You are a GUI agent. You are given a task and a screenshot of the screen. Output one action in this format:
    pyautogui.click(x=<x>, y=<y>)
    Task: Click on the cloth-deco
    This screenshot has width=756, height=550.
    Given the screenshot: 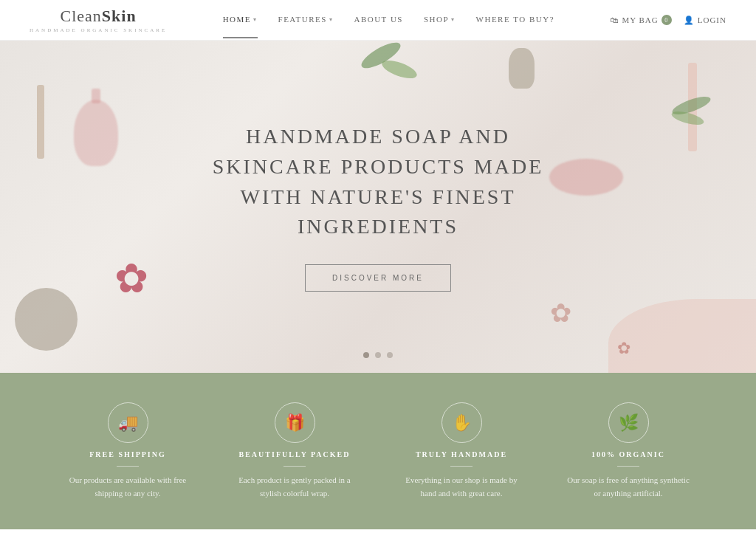 What is the action you would take?
    pyautogui.click(x=682, y=336)
    